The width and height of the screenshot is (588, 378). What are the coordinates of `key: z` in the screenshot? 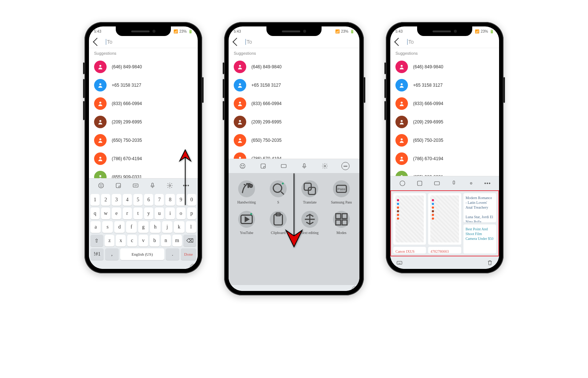 It's located at (110, 241).